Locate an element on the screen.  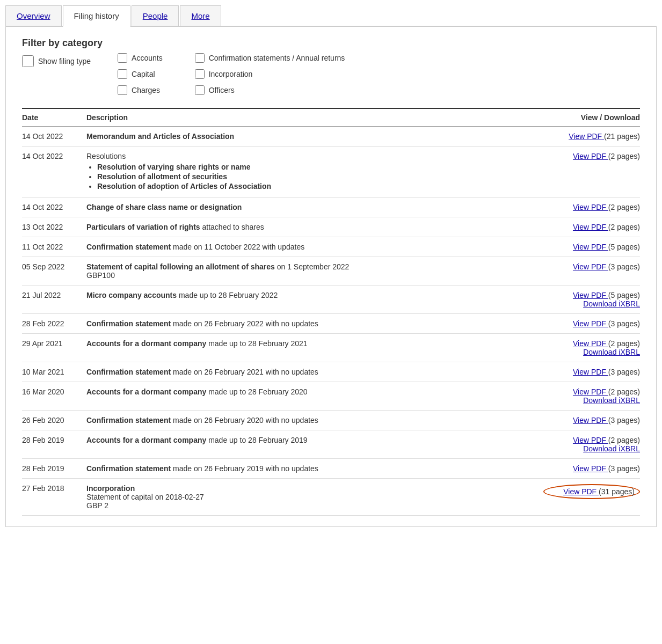
description-bold: Statement of capital following an allotm… is located at coordinates (180, 267).